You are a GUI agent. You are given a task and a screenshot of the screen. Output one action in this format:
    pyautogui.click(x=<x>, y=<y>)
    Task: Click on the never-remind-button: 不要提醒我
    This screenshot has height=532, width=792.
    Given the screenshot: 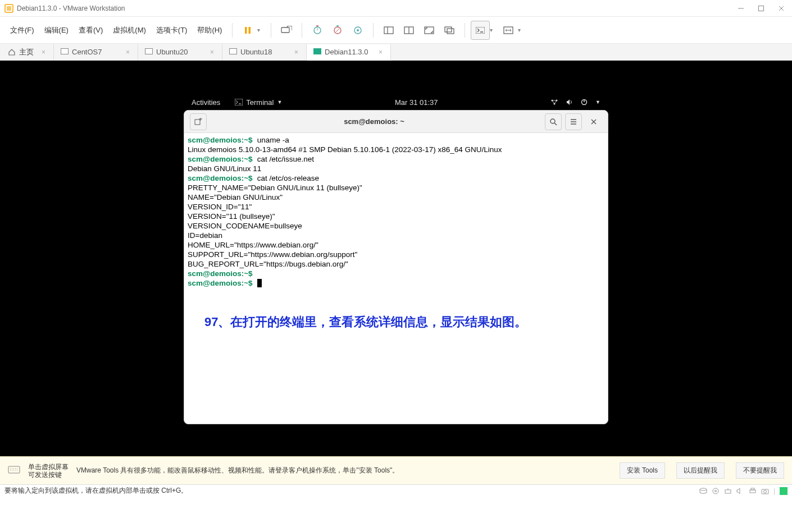 What is the action you would take?
    pyautogui.click(x=760, y=470)
    